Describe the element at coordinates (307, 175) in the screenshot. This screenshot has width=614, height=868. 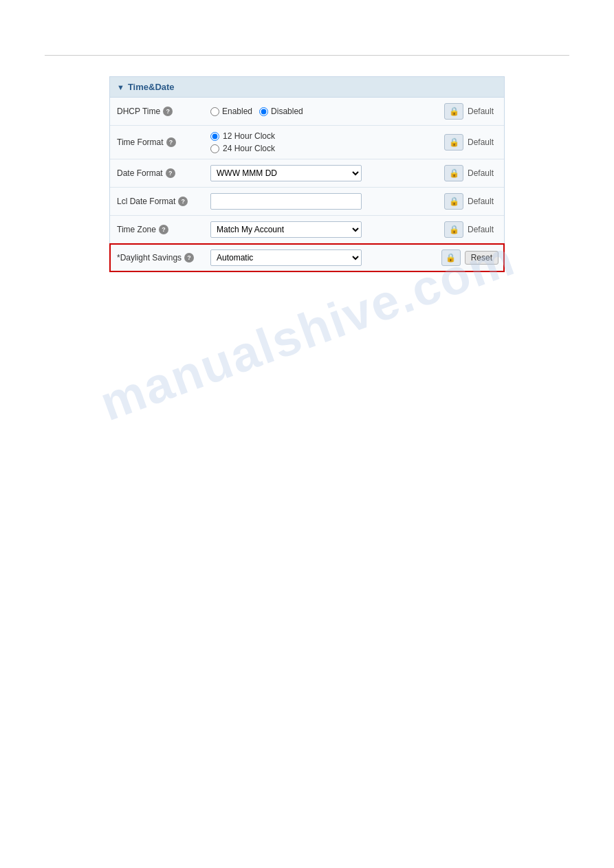
I see `time-date-panel: ▼ Time&Date DHCP Time ? Enabled Disabled` at that location.